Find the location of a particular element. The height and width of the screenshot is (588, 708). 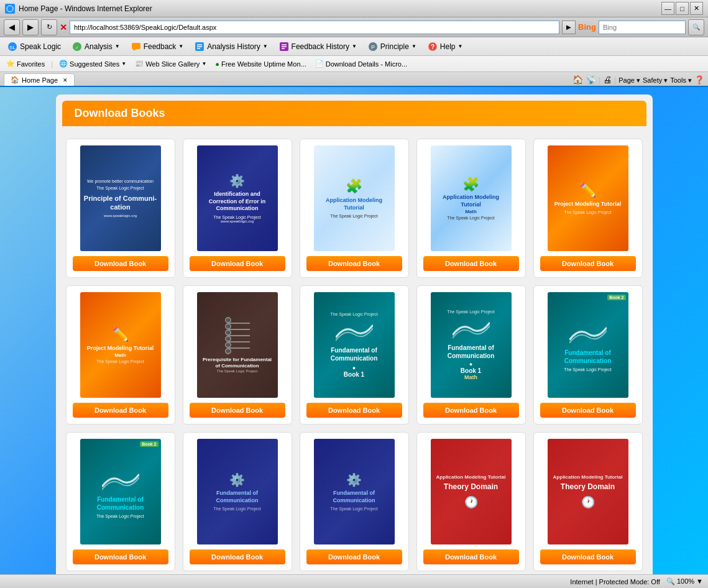

protected-mode-status: Internet | Protected Mode: Off is located at coordinates (615, 582).